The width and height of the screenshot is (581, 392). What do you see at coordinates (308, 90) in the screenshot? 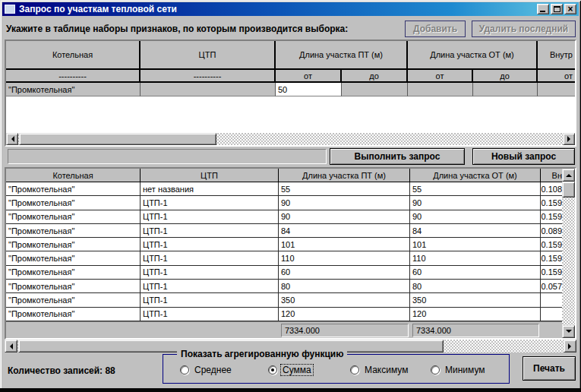
I see `criteria-cell-pt-from: 50` at bounding box center [308, 90].